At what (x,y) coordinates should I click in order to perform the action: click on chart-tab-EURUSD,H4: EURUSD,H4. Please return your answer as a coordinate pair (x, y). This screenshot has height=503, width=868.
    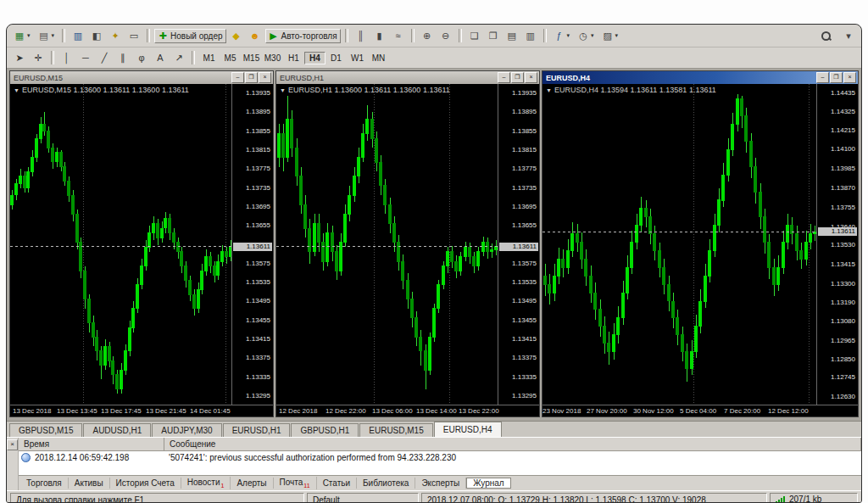
    Looking at the image, I should click on (468, 429).